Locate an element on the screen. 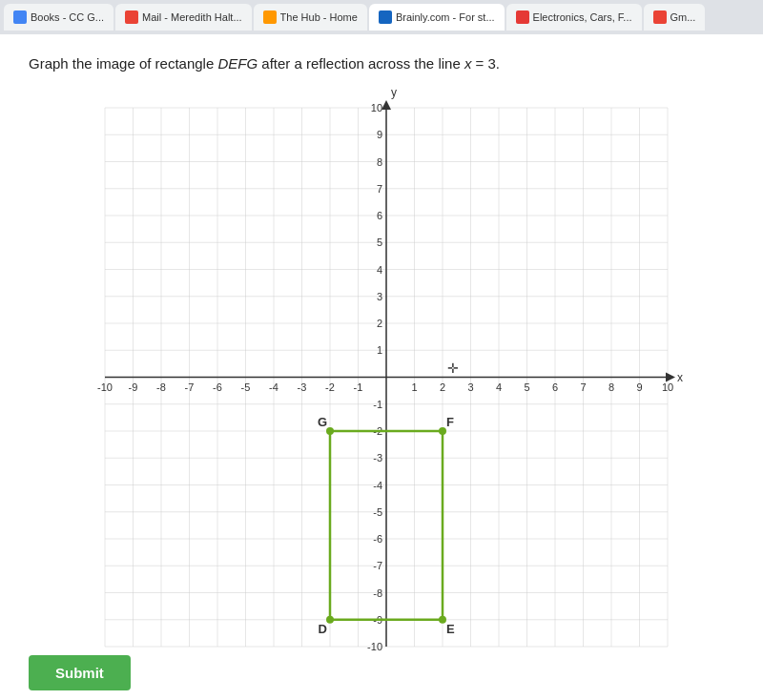 The image size is (763, 700). tab-favicon-hub is located at coordinates (270, 17).